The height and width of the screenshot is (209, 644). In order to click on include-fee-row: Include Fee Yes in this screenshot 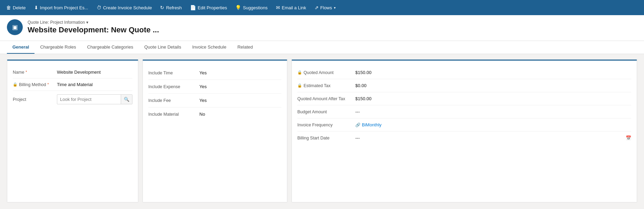, I will do `click(215, 101)`.